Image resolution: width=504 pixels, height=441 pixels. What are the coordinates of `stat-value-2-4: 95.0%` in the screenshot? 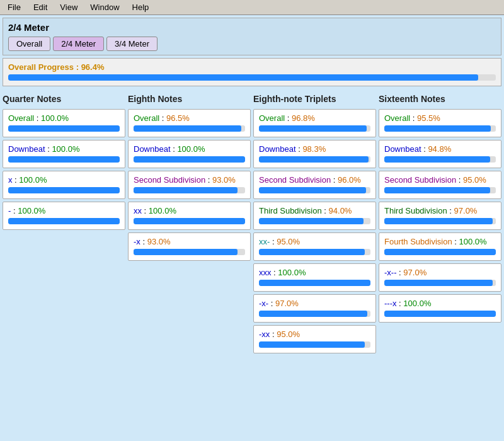 It's located at (289, 242).